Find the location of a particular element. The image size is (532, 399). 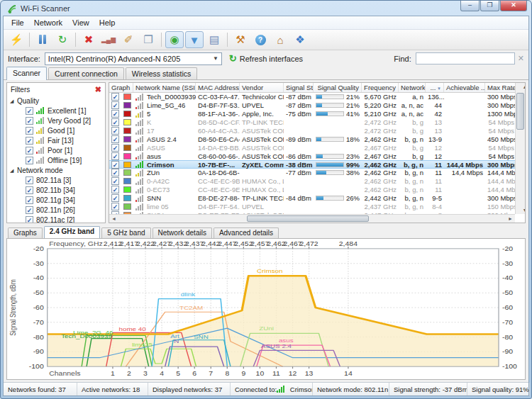

column-header: Achievable ... is located at coordinates (465, 88).